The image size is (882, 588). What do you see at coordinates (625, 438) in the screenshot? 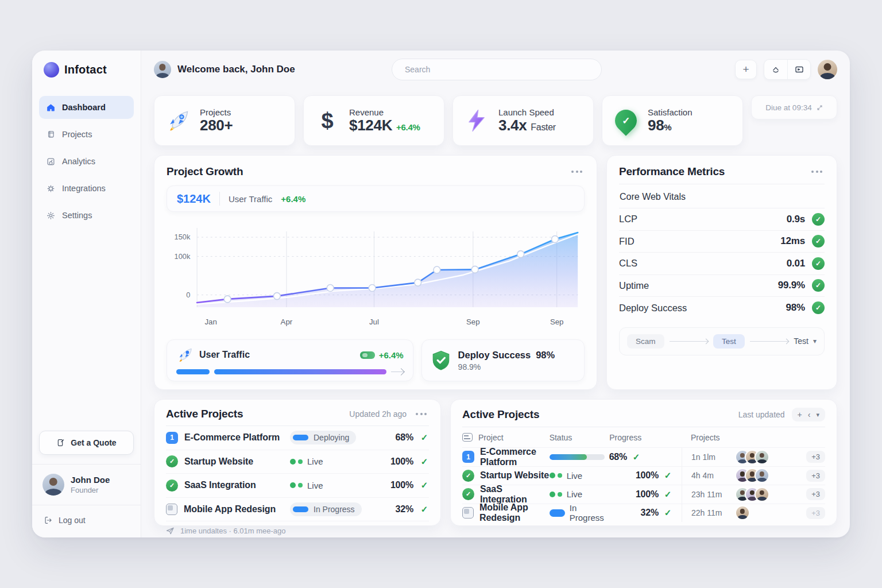
I see `column-progress: Progress` at bounding box center [625, 438].